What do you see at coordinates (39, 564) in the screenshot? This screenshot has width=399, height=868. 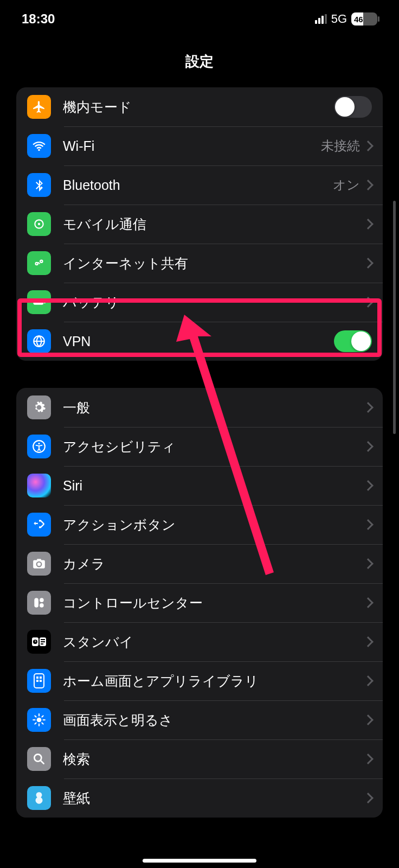 I see `camera-icon` at bounding box center [39, 564].